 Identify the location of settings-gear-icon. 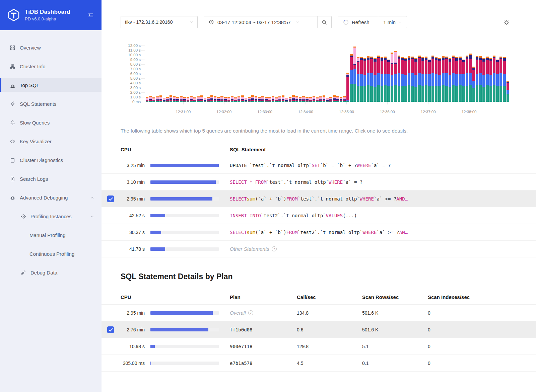
(507, 22).